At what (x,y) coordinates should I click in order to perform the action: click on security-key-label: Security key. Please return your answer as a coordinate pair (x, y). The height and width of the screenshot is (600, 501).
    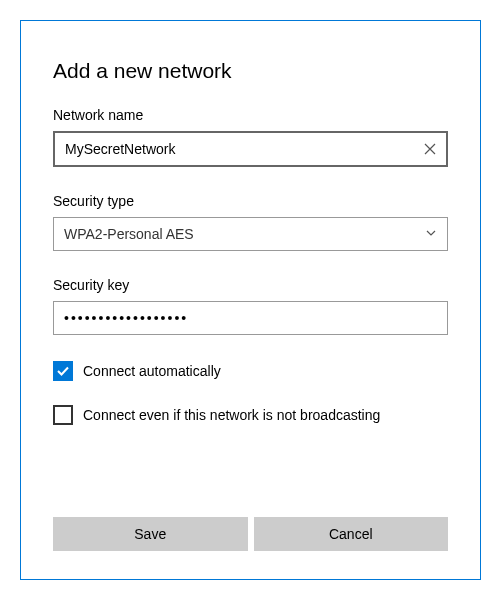
    Looking at the image, I should click on (250, 285).